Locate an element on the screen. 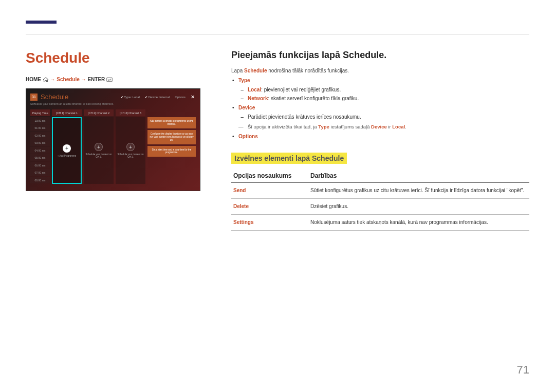 The height and width of the screenshot is (392, 555). subsection-title: Izvēlnes elementi lapā Schedule is located at coordinates (289, 158).